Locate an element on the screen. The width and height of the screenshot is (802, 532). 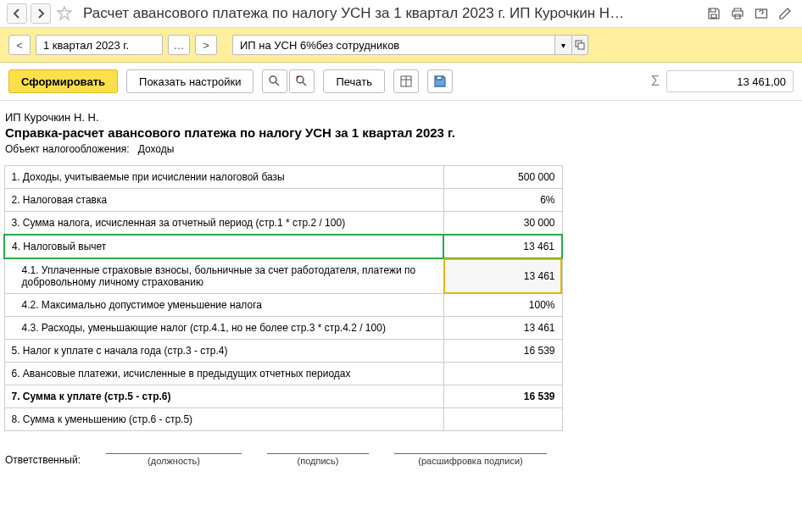
selected-cell: 13 461 is located at coordinates (503, 276).